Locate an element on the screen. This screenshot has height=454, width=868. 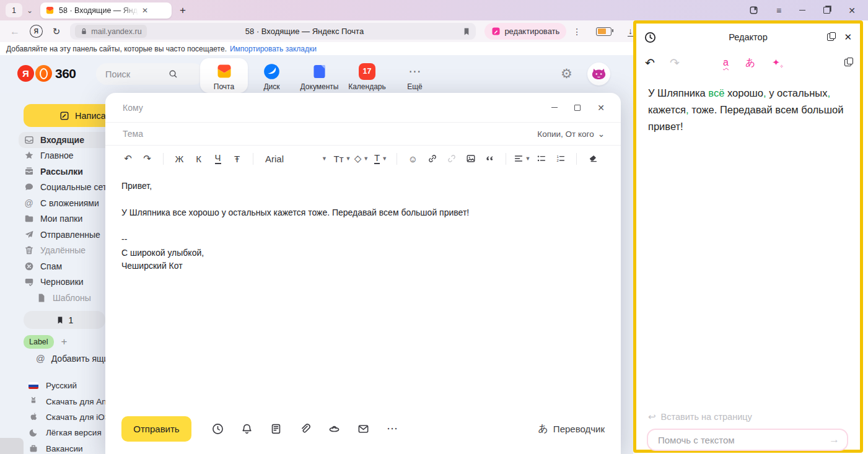
window-restore-button is located at coordinates (826, 10).